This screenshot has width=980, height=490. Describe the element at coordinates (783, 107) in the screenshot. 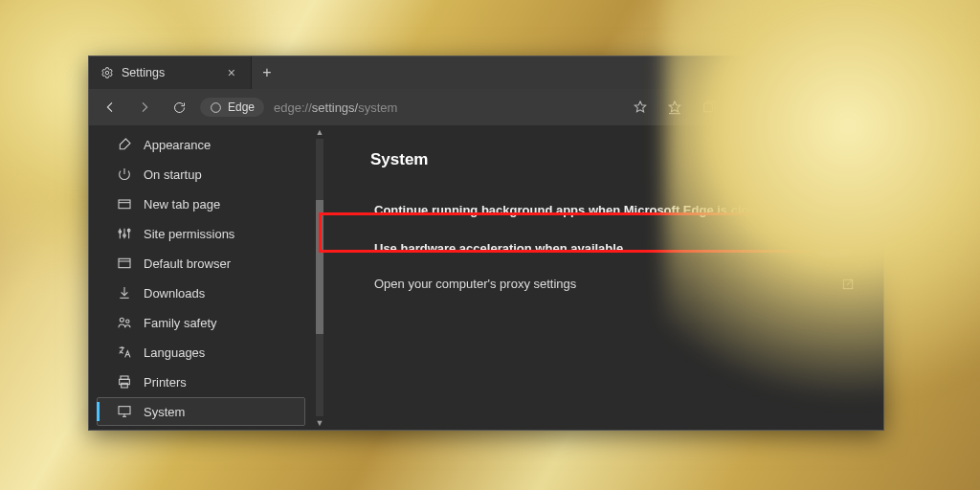

I see `profile-sync-pill: Not syncing` at that location.